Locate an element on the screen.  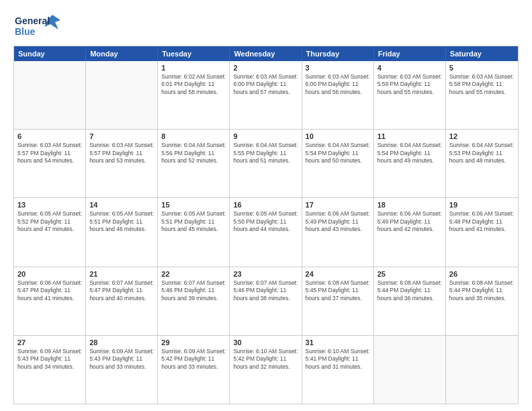
header: GeneralBlue is located at coordinates (266, 26).